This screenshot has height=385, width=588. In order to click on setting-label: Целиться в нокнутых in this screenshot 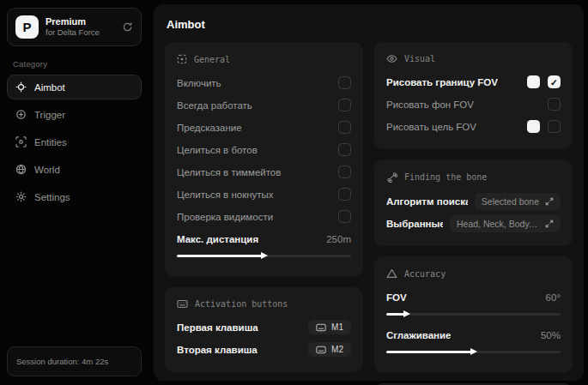, I will do `click(225, 195)`.